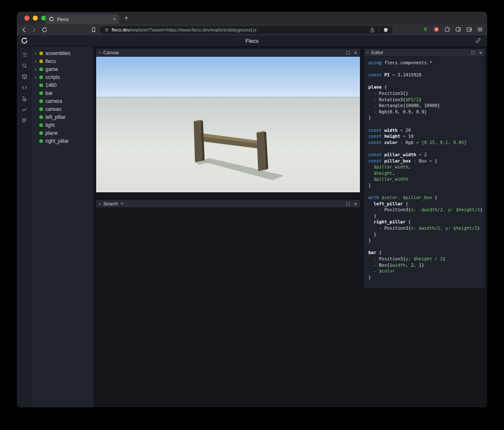  I want to click on minimize-window-button, so click(35, 18).